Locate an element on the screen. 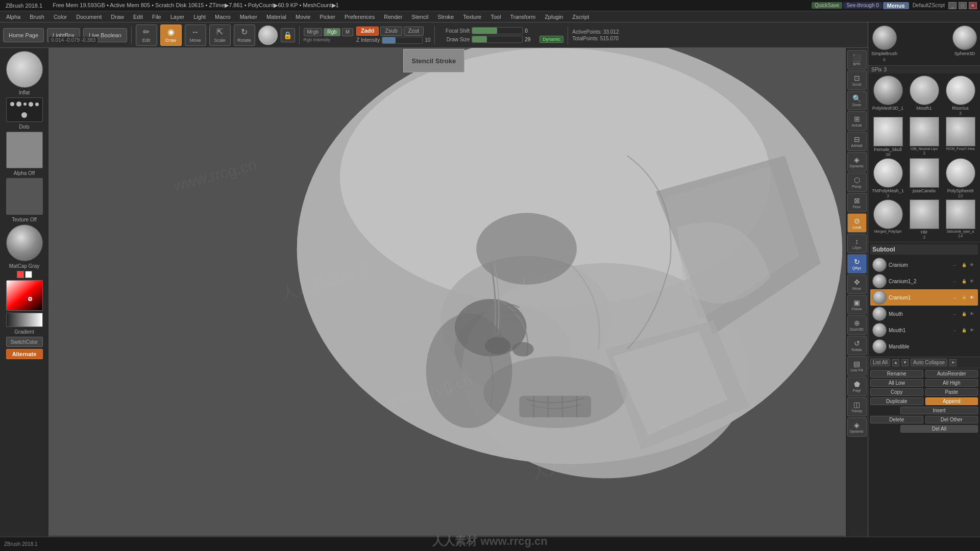  menu-document: Document is located at coordinates (89, 17).